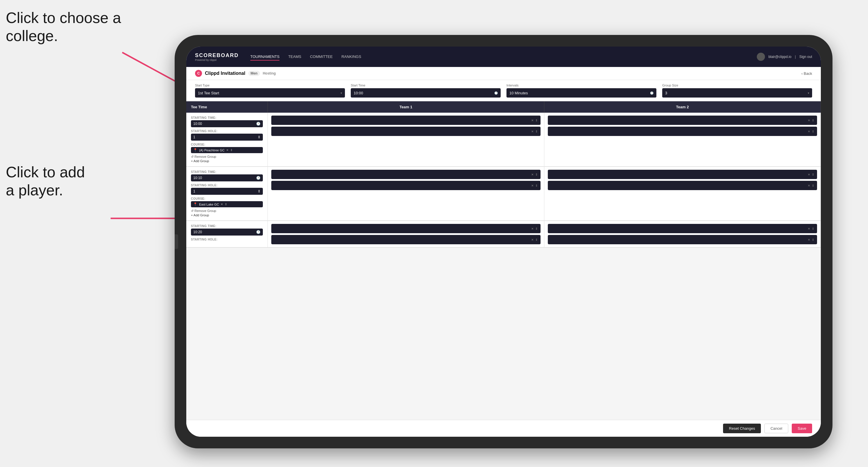 This screenshot has height=467, width=868. I want to click on nav-right: blair@clippd.io | Sign out, so click(784, 57).